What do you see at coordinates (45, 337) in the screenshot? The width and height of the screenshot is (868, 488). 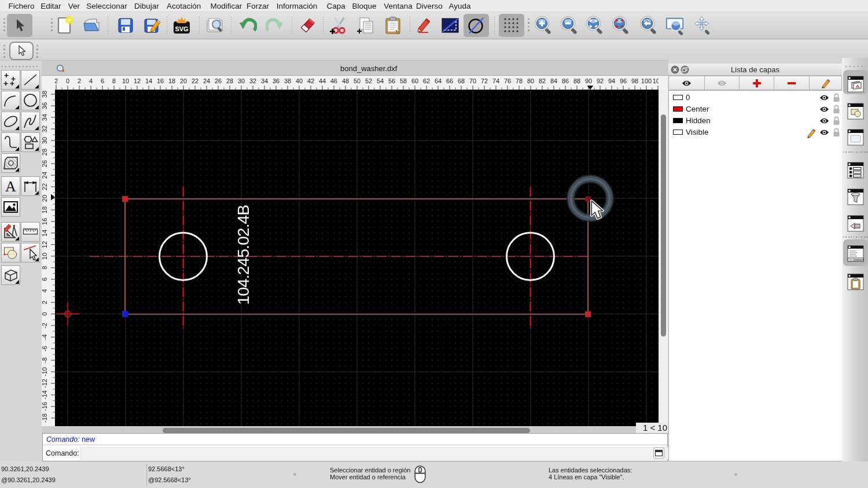 I see `svg-text: -4` at bounding box center [45, 337].